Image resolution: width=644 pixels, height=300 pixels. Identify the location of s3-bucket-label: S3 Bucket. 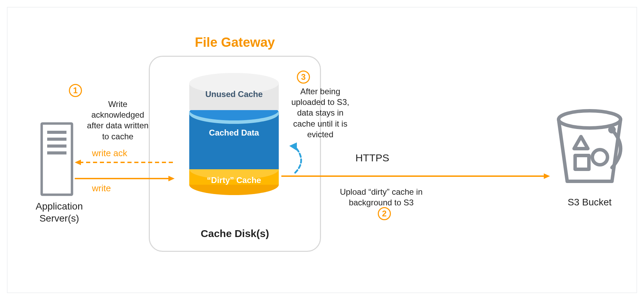
(590, 202).